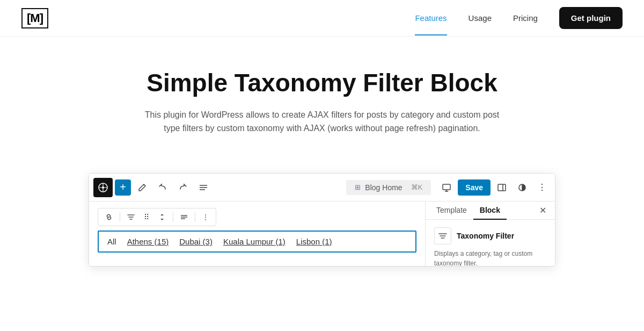  Describe the element at coordinates (491, 243) in the screenshot. I see `sidebar-content: Taxonomy Filter Displays a category, tag…` at that location.